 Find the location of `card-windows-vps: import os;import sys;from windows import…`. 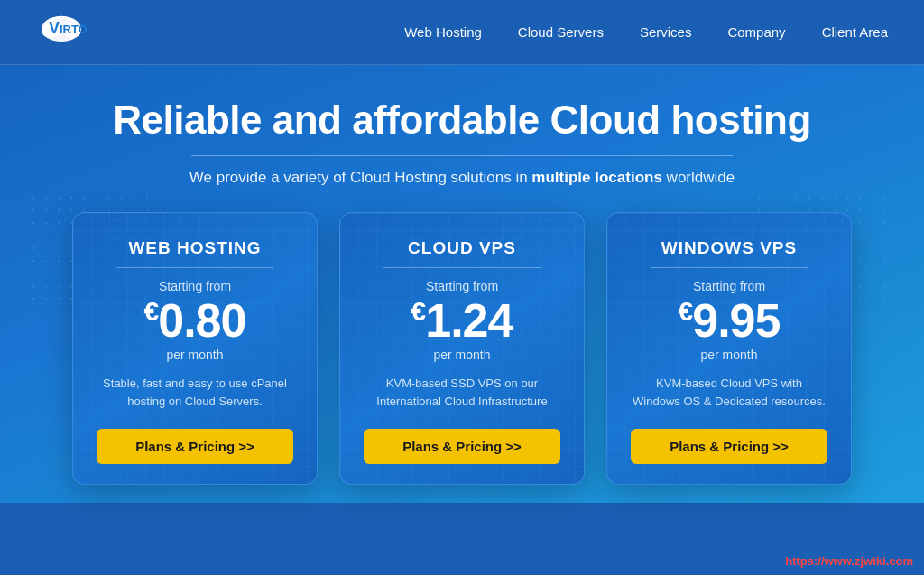

card-windows-vps: import os;import sys;from windows import… is located at coordinates (729, 348).